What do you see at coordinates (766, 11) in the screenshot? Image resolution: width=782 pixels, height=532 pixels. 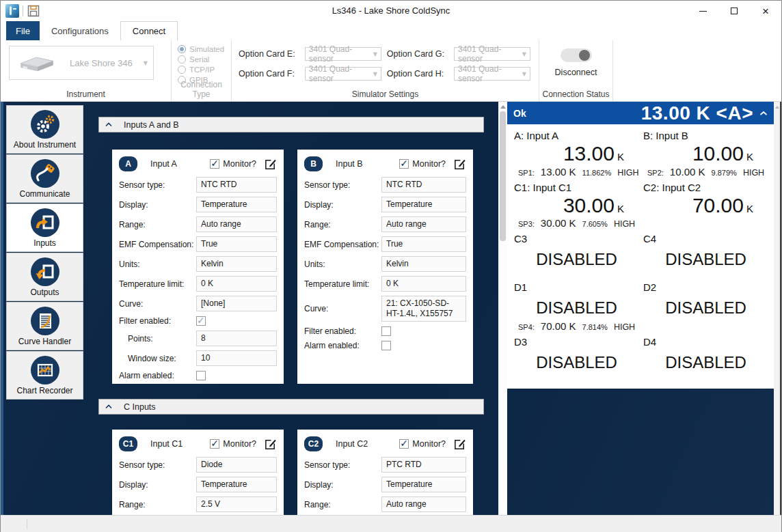 I see `close-button: ×` at bounding box center [766, 11].